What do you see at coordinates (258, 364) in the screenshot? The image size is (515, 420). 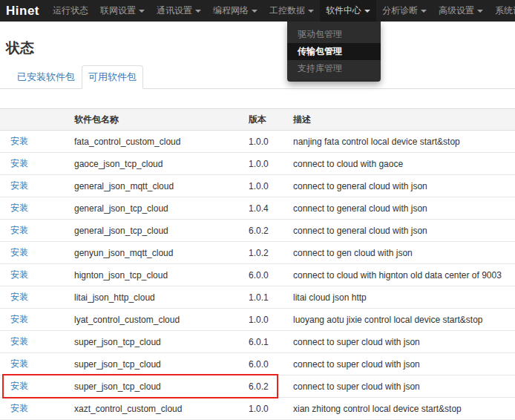 I see `table-row: 安装super_json_tcp_cloud6.0.0connect to su…` at bounding box center [258, 364].